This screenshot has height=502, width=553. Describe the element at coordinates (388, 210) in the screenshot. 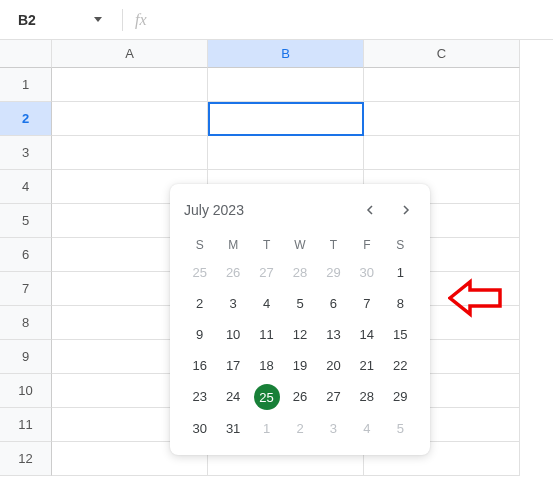

I see `date-picker-nav` at that location.